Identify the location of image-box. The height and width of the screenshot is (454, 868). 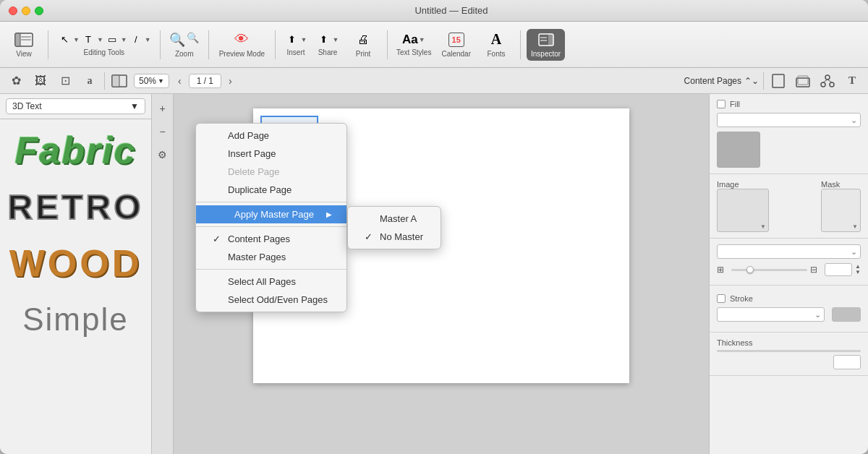
(743, 210).